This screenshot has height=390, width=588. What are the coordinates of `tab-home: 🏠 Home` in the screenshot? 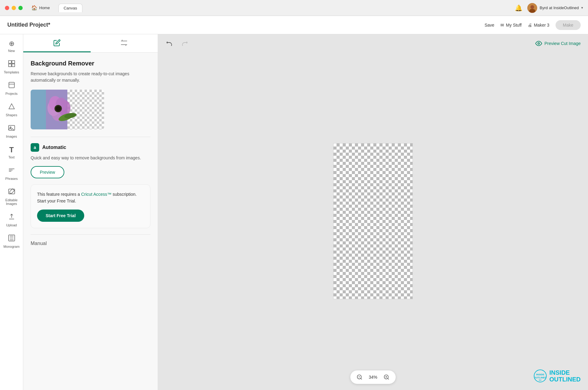 It's located at (40, 8).